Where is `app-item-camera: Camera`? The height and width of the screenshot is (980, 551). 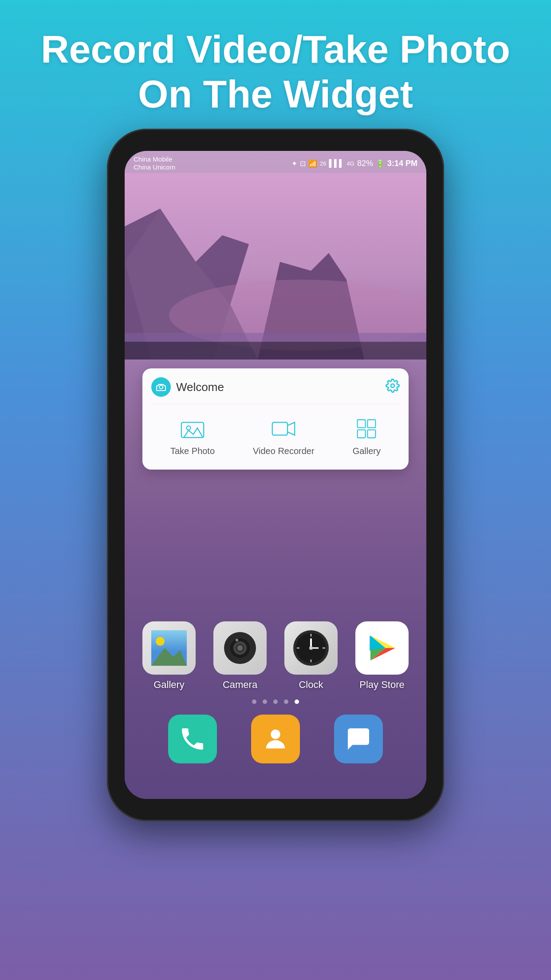 app-item-camera: Camera is located at coordinates (240, 656).